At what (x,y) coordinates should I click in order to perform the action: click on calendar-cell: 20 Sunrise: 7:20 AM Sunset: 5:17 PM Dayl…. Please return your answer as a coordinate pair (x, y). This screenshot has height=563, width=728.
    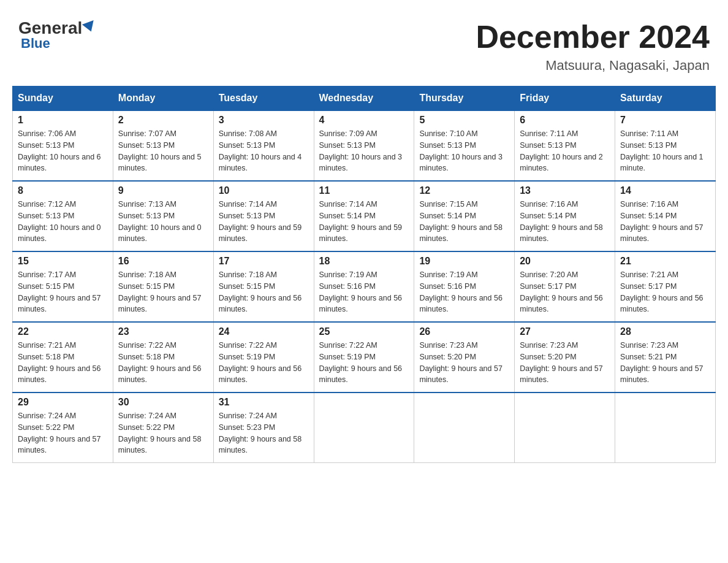
    Looking at the image, I should click on (565, 287).